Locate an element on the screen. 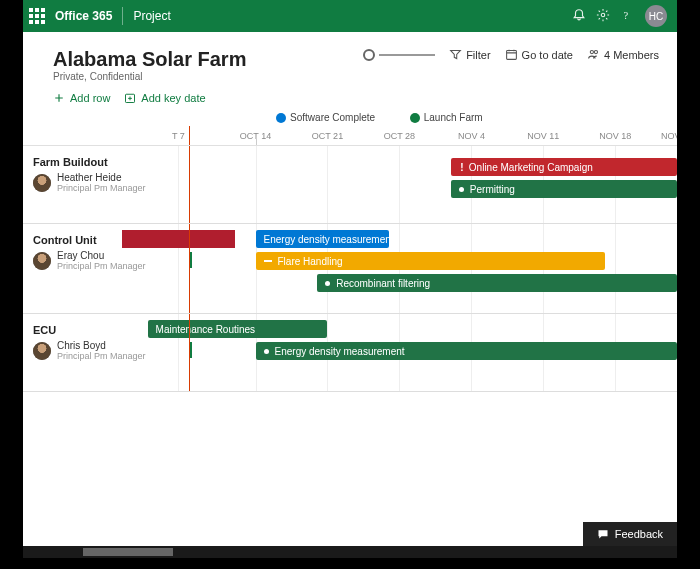 This screenshot has height=569, width=700. feedback-button: Feedback is located at coordinates (630, 534).